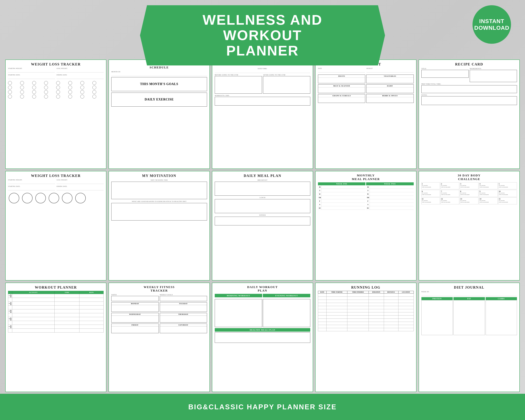 Image resolution: width=525 pixels, height=420 pixels. I want to click on recipe-notes-label: Notes:, so click(469, 95).